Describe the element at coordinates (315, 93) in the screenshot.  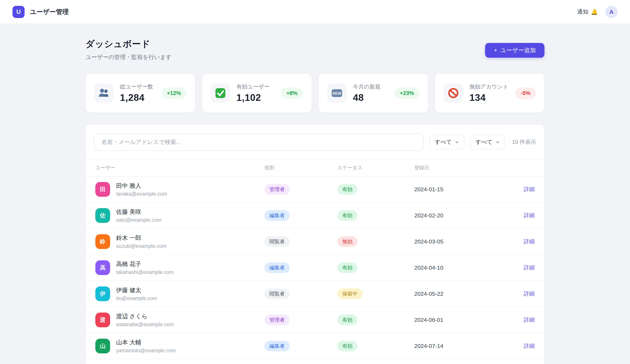
I see `stats-row: NEW 総ユーザー数 1,284 +12%` at that location.